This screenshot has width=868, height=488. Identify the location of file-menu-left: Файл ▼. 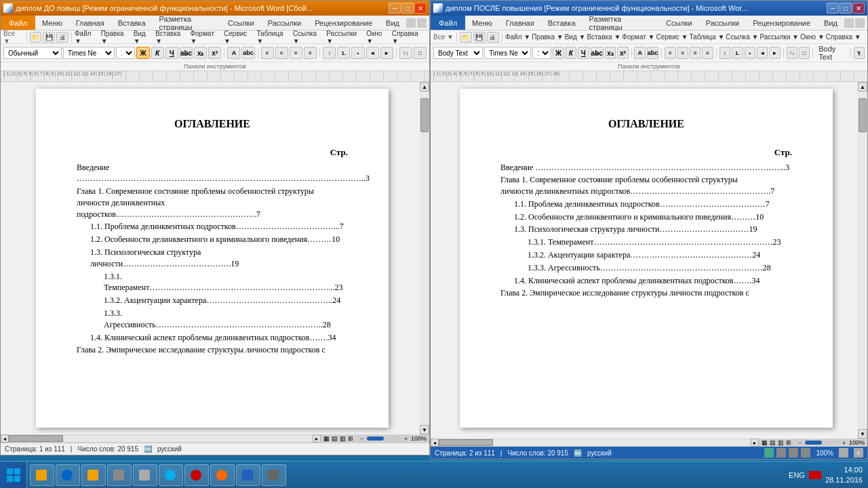
(87, 37).